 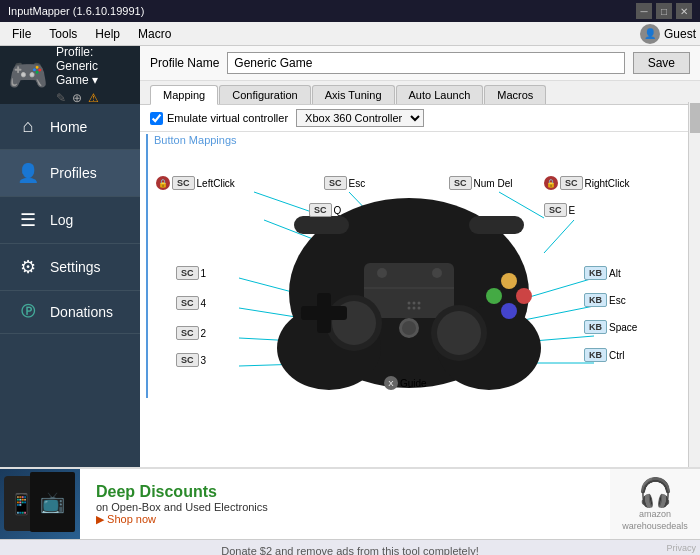 What do you see at coordinates (108, 34) in the screenshot?
I see `menu-help: Help` at bounding box center [108, 34].